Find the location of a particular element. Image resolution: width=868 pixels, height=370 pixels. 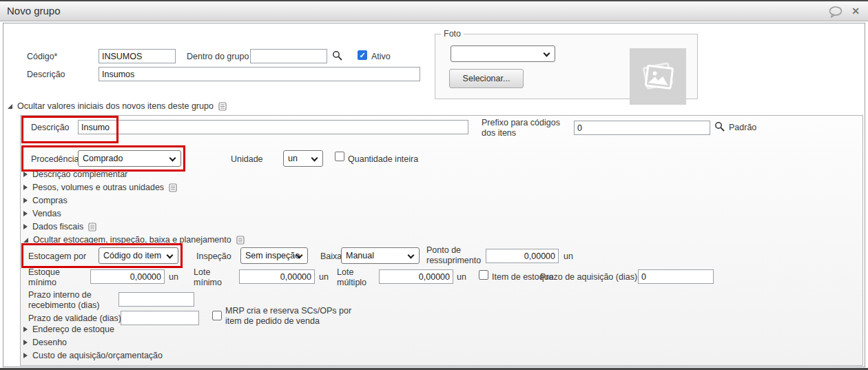

baixa-label: Baixa is located at coordinates (331, 256).